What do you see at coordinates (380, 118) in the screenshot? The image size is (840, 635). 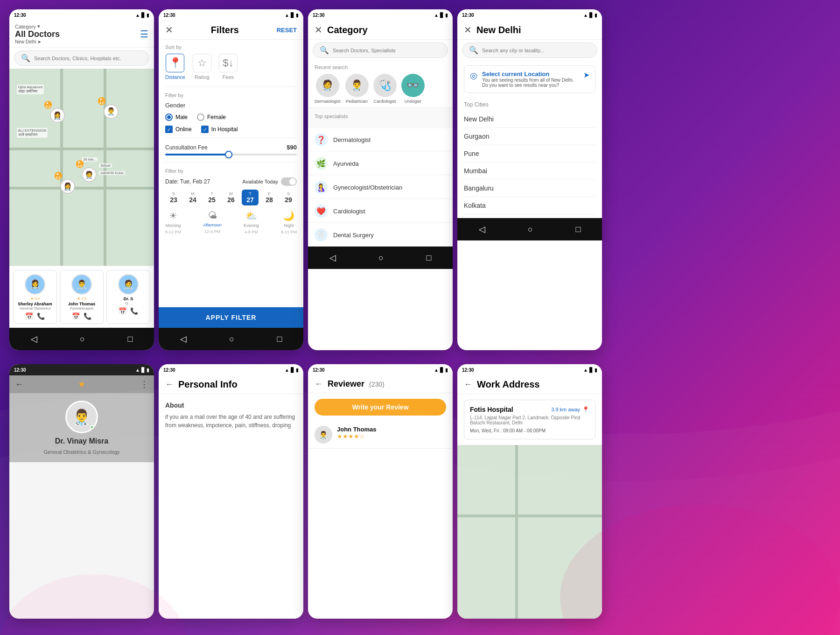 I see `top-specialists-section: Top specialists` at bounding box center [380, 118].